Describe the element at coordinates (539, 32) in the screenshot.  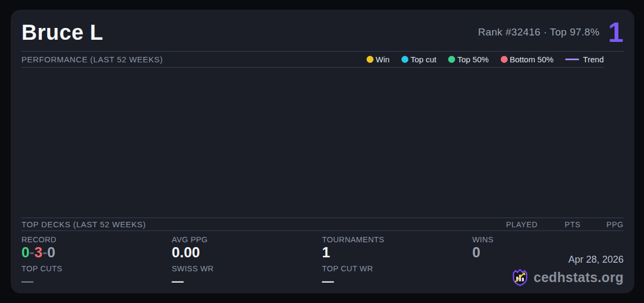
I see `rank-text: Rank #32416 · Top 97.8%` at that location.